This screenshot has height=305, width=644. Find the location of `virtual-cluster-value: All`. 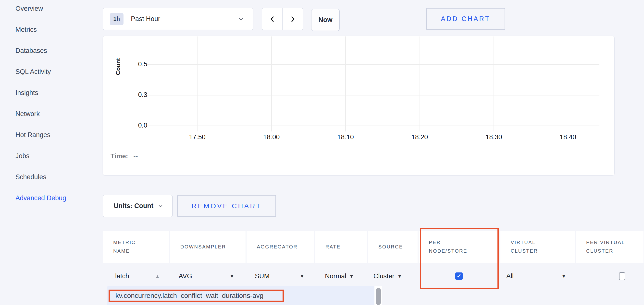

virtual-cluster-value: All is located at coordinates (510, 276).